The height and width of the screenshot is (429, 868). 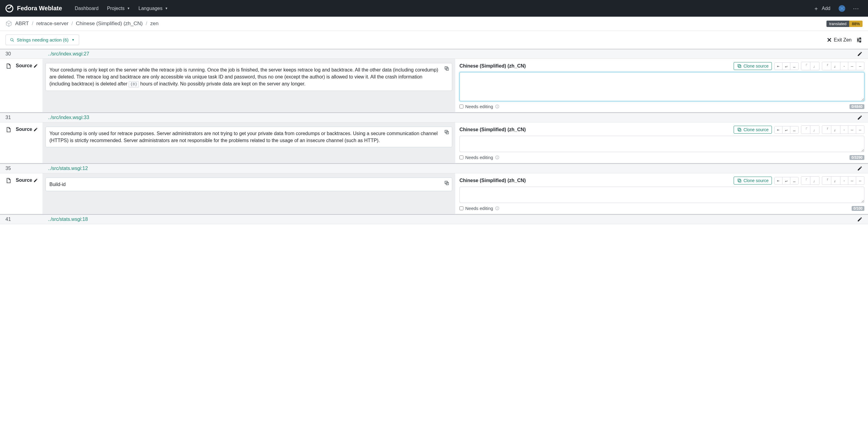 What do you see at coordinates (12, 40) in the screenshot?
I see `search-icon` at bounding box center [12, 40].